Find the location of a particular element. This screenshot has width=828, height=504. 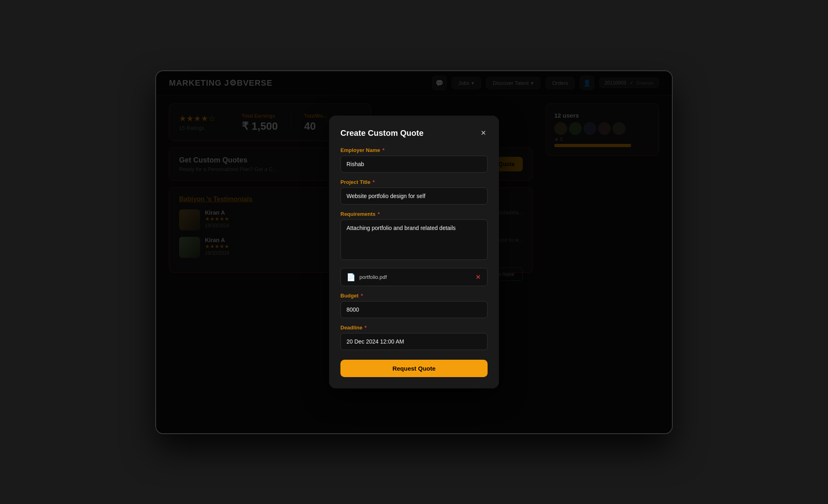

employer-name-label: Employer Name * is located at coordinates (414, 150).